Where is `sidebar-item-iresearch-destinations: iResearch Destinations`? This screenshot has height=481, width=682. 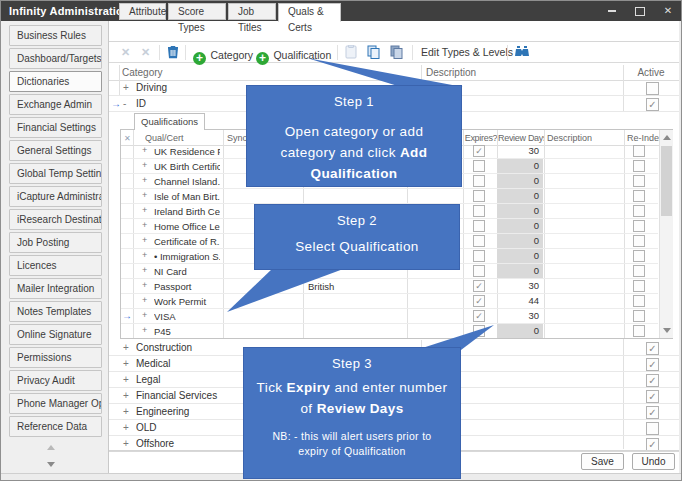 sidebar-item-iresearch-destinations: iResearch Destinations is located at coordinates (56, 220).